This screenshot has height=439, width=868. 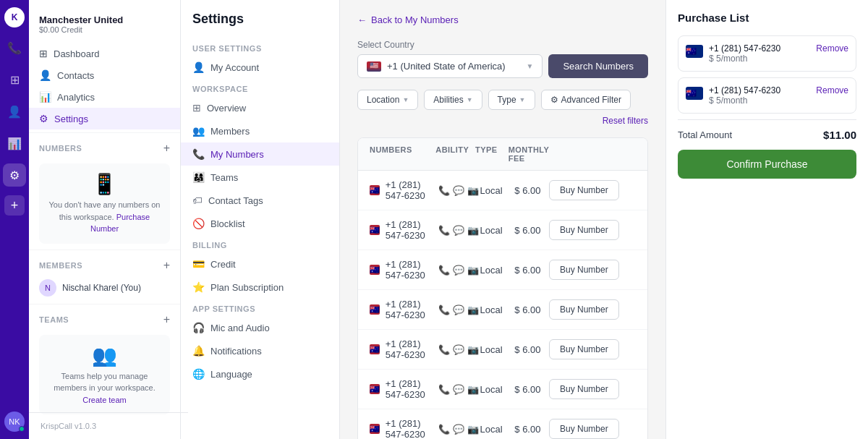 I want to click on app-logo: K, so click(x=14, y=17).